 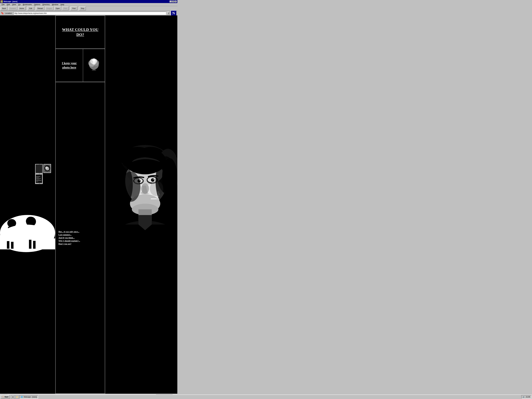 I want to click on headline-text: WHAT COULD YOU DO?, so click(x=80, y=32).